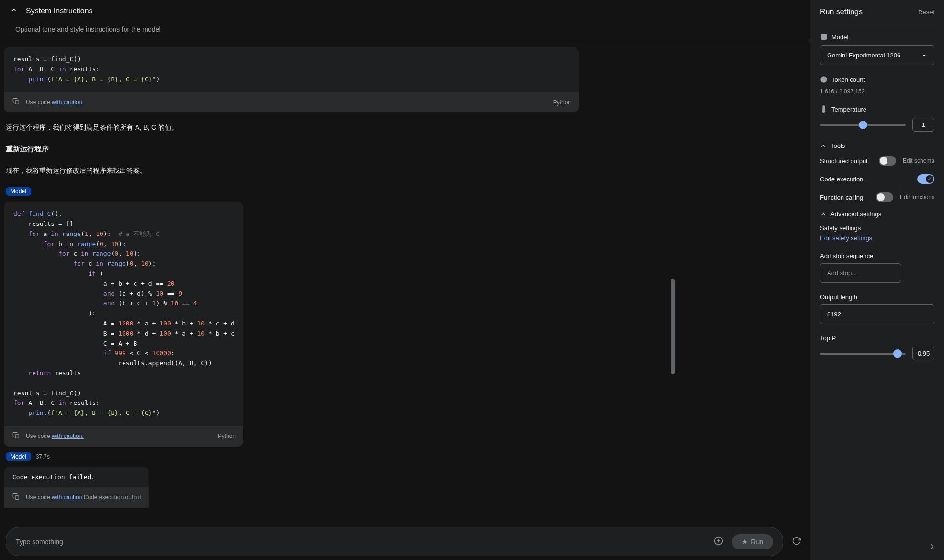  I want to click on response-timing: 37.7s, so click(43, 457).